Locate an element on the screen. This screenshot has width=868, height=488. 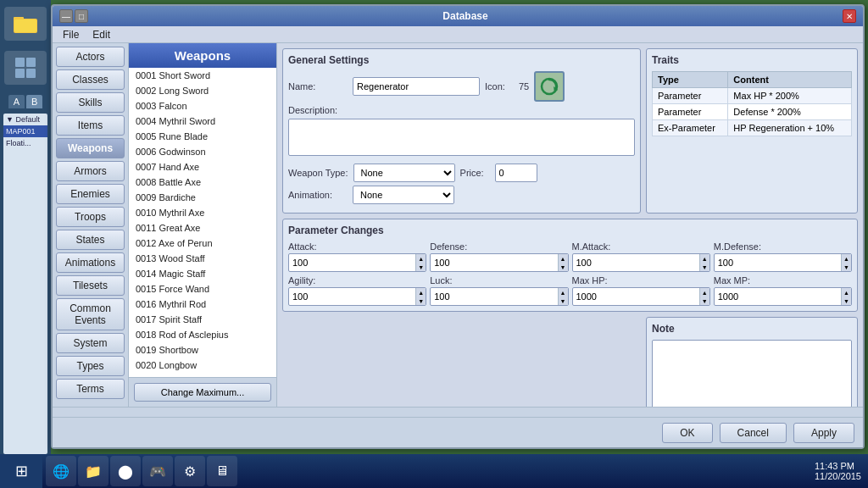
sidebar-item-common-events: Common Events is located at coordinates (90, 314).